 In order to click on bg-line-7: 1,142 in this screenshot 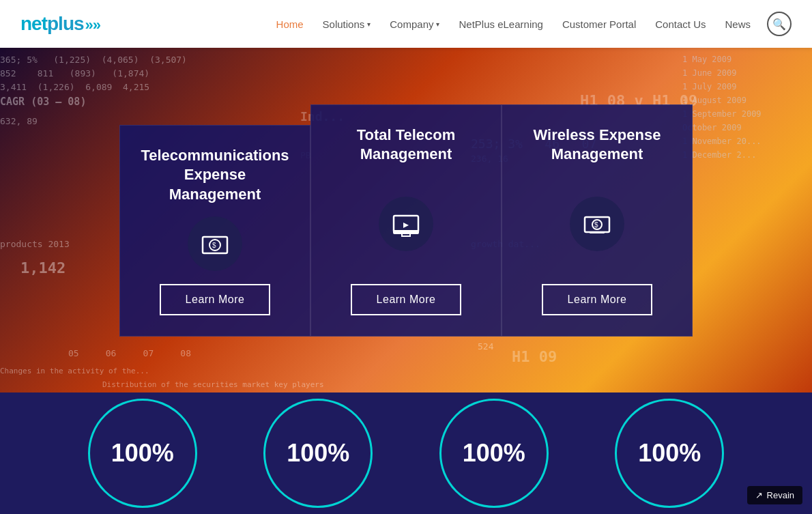, I will do `click(43, 268)`.